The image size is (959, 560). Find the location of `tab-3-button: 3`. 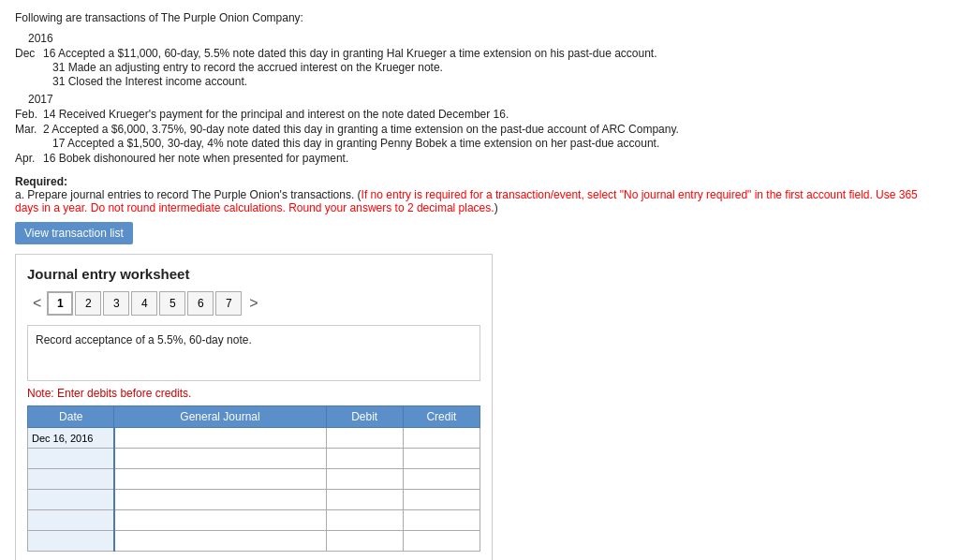

tab-3-button: 3 is located at coordinates (116, 303).